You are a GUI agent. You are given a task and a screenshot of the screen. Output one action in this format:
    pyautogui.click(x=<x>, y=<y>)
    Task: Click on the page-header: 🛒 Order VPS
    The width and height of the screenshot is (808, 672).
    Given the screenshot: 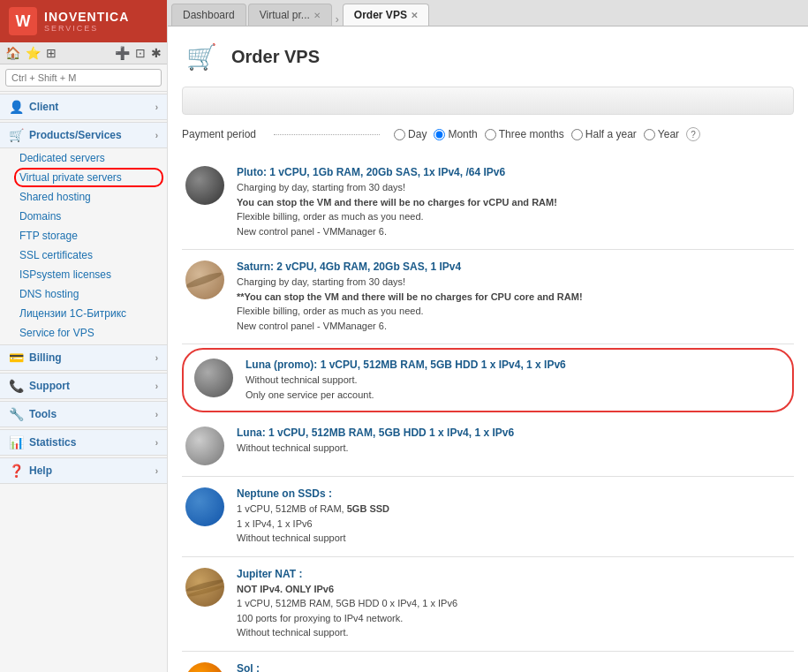 What is the action you would take?
    pyautogui.click(x=487, y=57)
    